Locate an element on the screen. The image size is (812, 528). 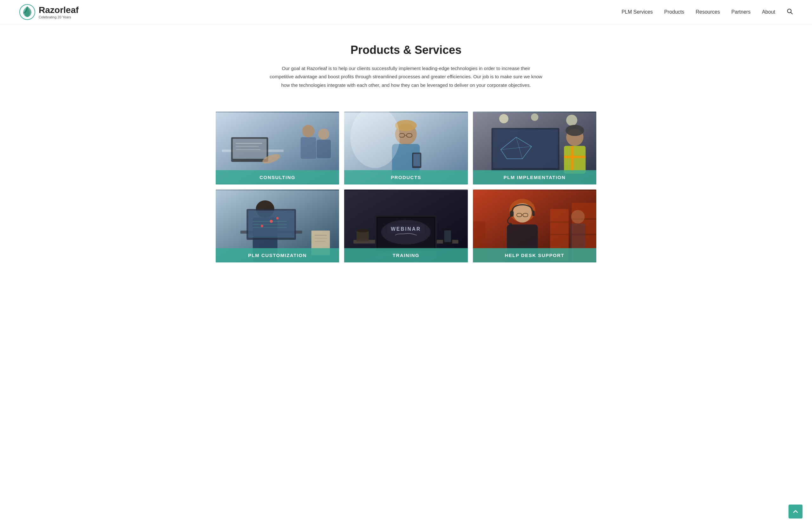
site-header: Razorleaf Celebrating 20 Years PLM Servi… is located at coordinates (406, 12).